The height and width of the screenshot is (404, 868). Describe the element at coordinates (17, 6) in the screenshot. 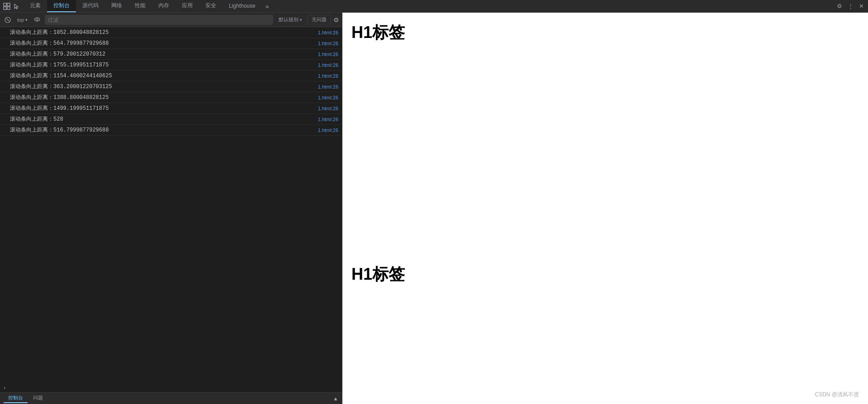

I see `cursor-icon` at that location.